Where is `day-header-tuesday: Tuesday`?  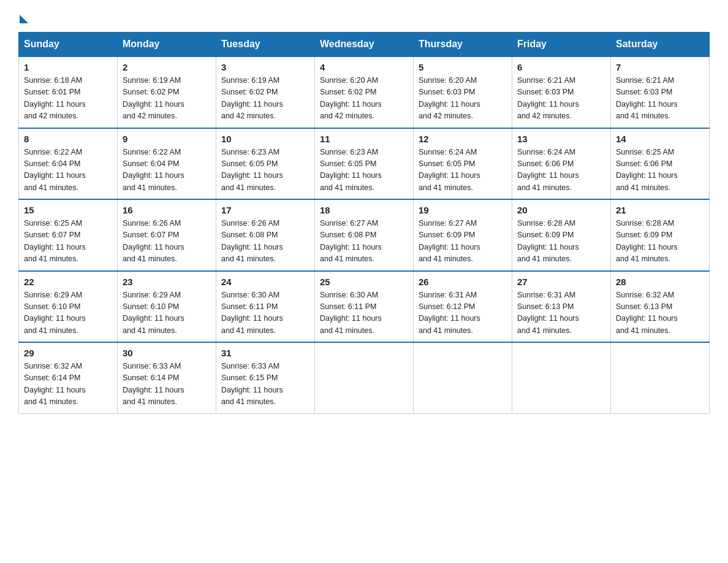
day-header-tuesday: Tuesday is located at coordinates (266, 45).